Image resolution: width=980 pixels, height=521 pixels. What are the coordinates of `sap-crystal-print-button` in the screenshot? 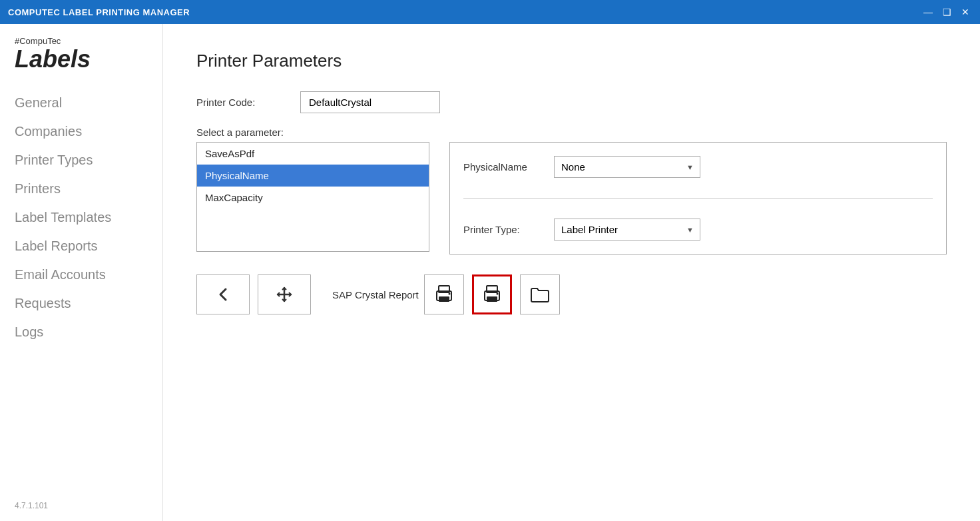 It's located at (444, 294).